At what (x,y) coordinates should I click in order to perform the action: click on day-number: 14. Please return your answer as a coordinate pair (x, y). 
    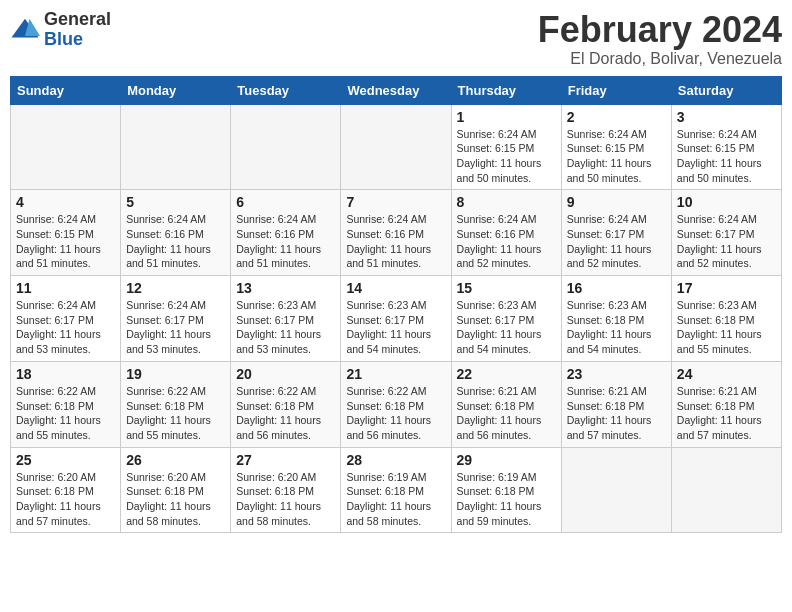
    Looking at the image, I should click on (396, 288).